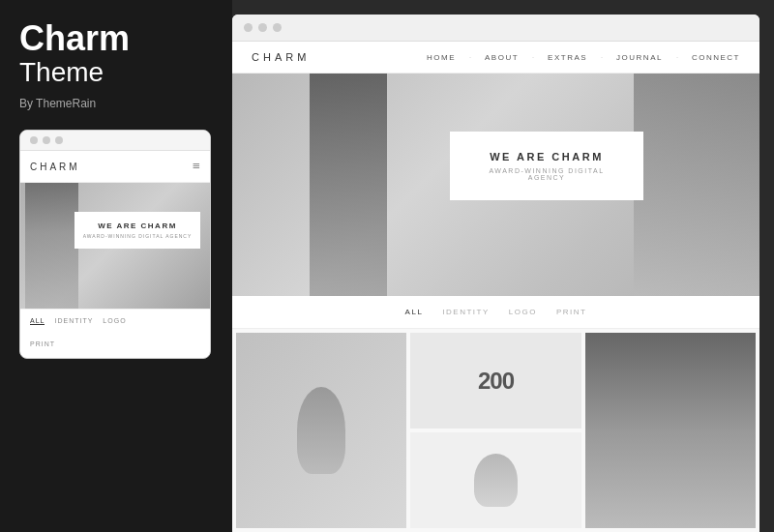 Image resolution: width=774 pixels, height=532 pixels. Describe the element at coordinates (716, 58) in the screenshot. I see `desktop-nav-connect: CONNECT` at that location.